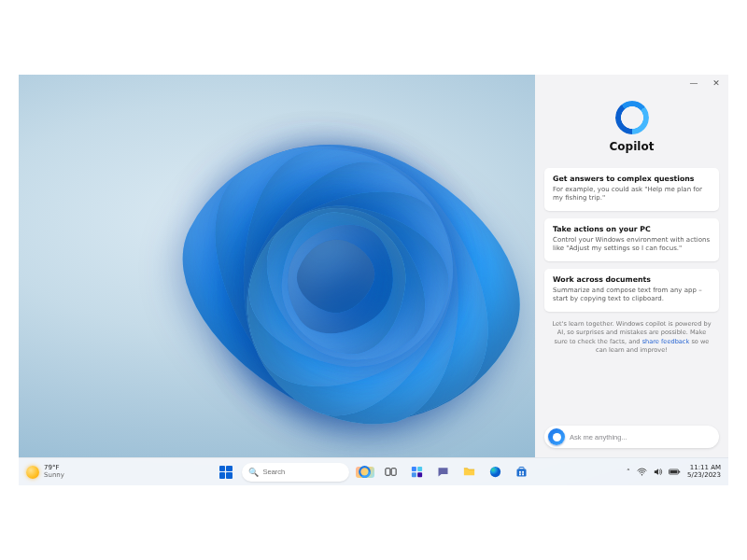 The height and width of the screenshot is (560, 747). What do you see at coordinates (496, 472) in the screenshot?
I see `edge-button` at bounding box center [496, 472].